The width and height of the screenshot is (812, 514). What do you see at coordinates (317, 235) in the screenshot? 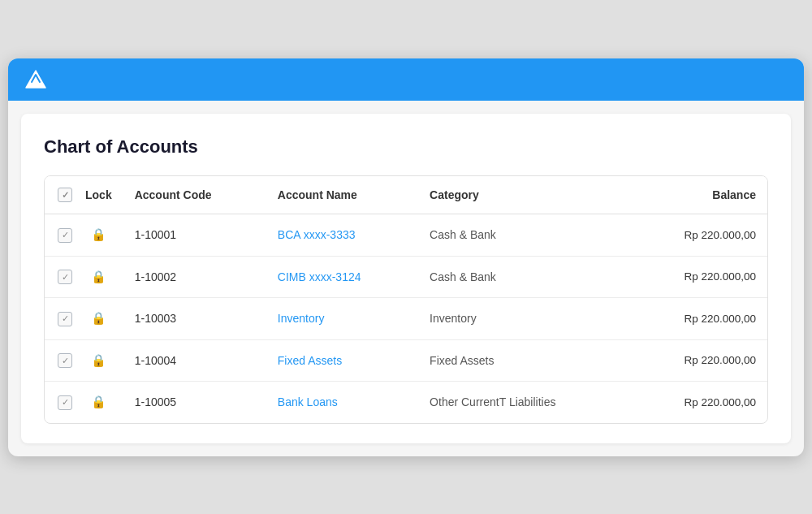
I see `account-name-link: BCA xxxx-3333` at bounding box center [317, 235].